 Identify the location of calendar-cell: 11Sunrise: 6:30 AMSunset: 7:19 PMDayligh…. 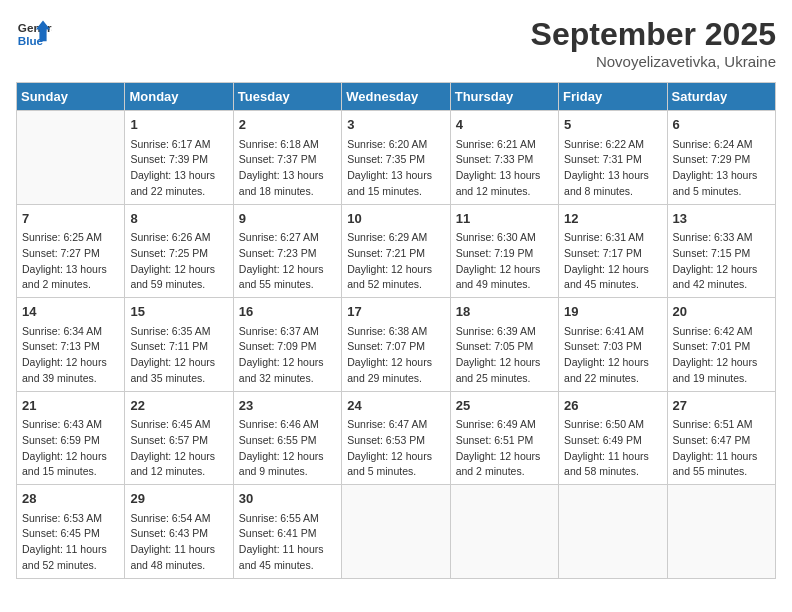
(504, 251).